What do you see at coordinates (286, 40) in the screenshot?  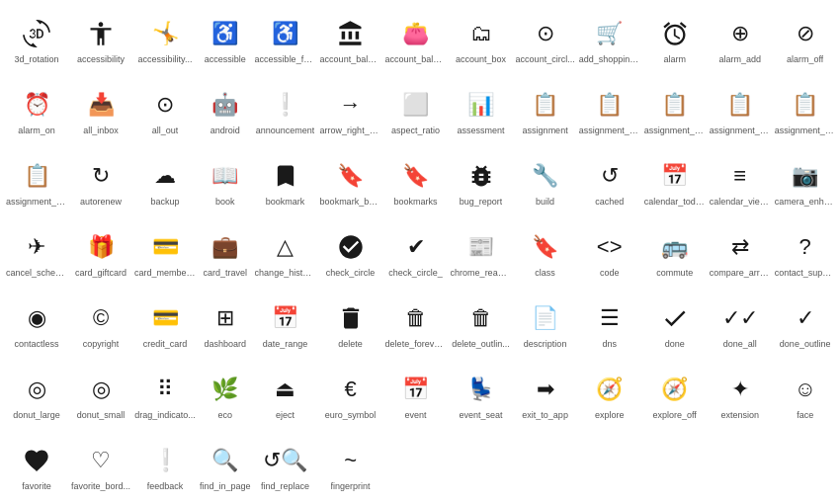 I see `icon-accessible_forward: ♿accessible_fo...` at bounding box center [286, 40].